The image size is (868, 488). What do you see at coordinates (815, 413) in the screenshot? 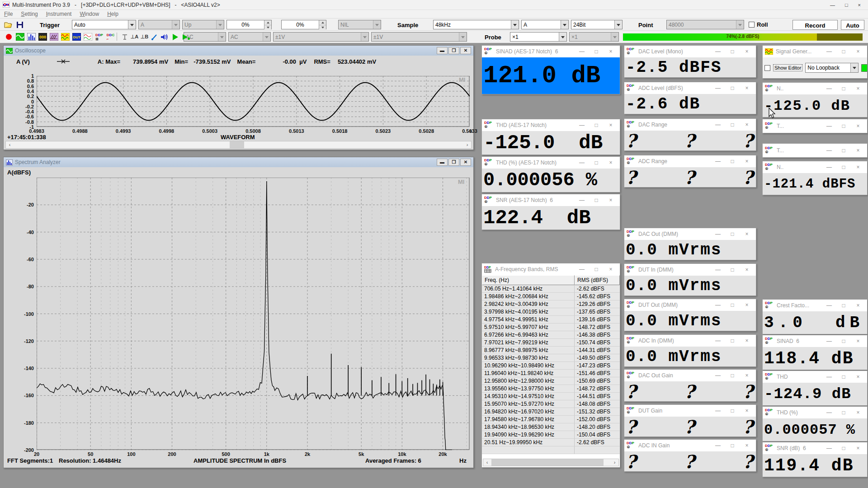
I see `thd-percent-titlebar: DDP⊕THD (%)—□×` at bounding box center [815, 413].